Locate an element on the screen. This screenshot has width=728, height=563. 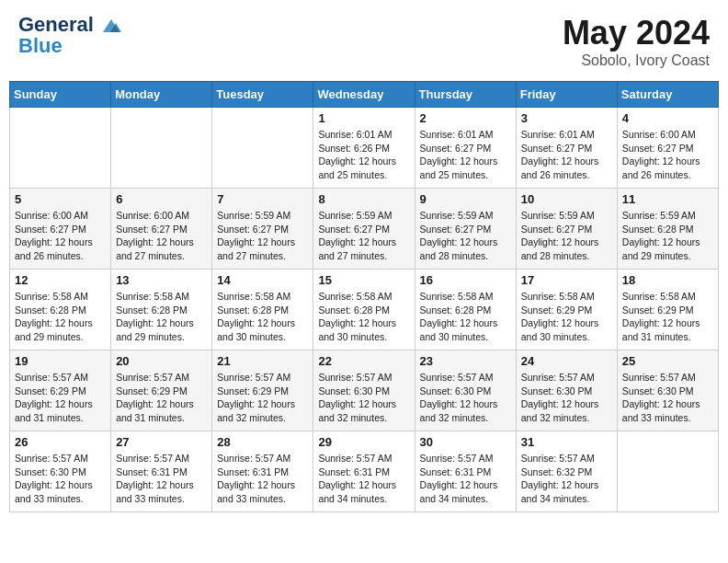
day-cell: 7Sunrise: 5:59 AMSunset: 6:27 PMDaylight… is located at coordinates (263, 229).